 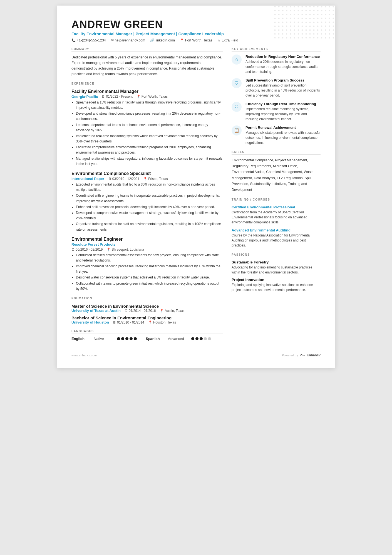 I want to click on training-2-title: Advanced Environmental Auditing, so click(x=276, y=230).